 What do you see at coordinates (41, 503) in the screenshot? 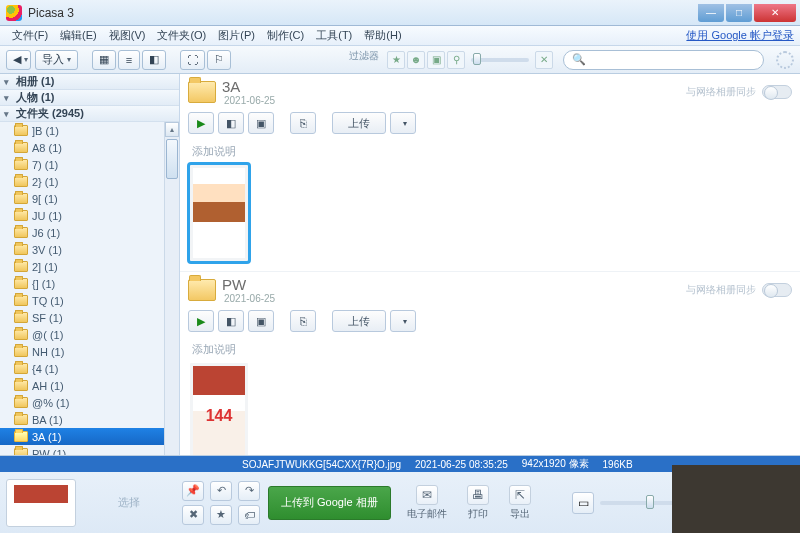
I see `photo-tray` at bounding box center [41, 503].